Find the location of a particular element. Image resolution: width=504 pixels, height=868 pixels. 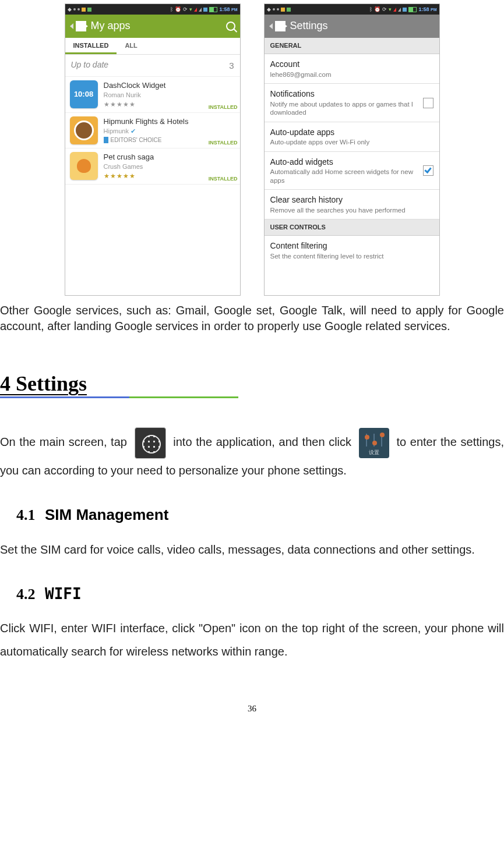

app-name: Pet crush saga is located at coordinates (170, 157).